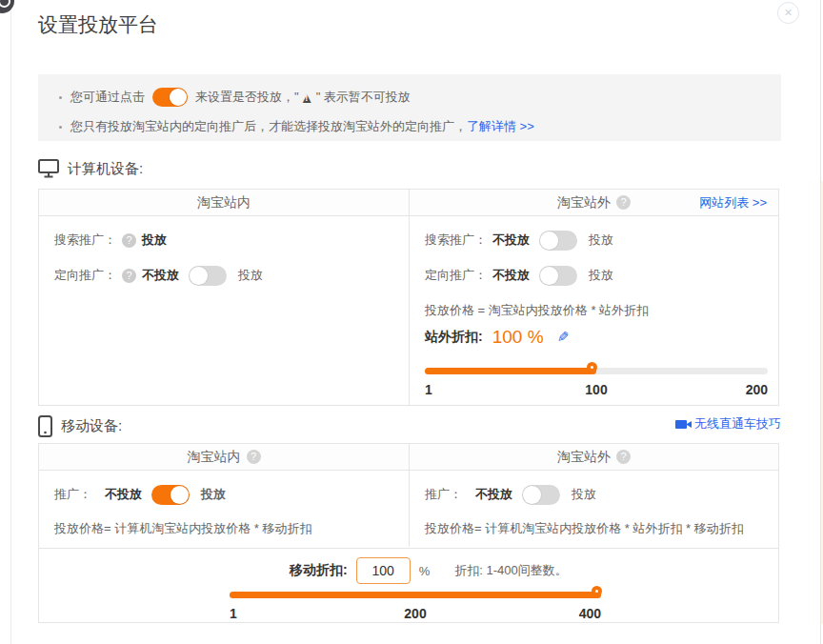 This screenshot has height=644, width=823. Describe the element at coordinates (224, 202) in the screenshot. I see `header-onsite: 淘宝站内` at that location.